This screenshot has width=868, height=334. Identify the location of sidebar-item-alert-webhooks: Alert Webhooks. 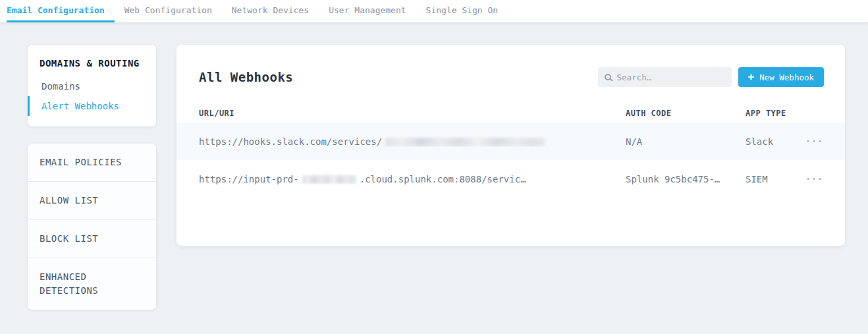
(92, 106).